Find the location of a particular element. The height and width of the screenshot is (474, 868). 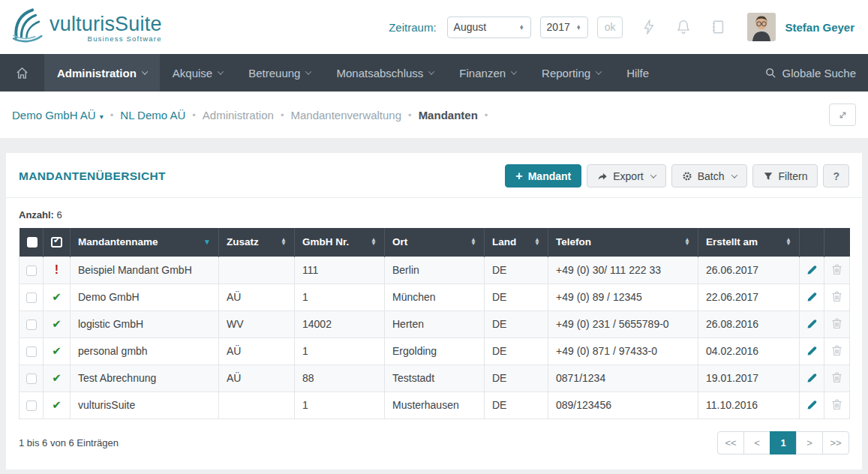

nav-item-akquise: Akquise is located at coordinates (198, 73).